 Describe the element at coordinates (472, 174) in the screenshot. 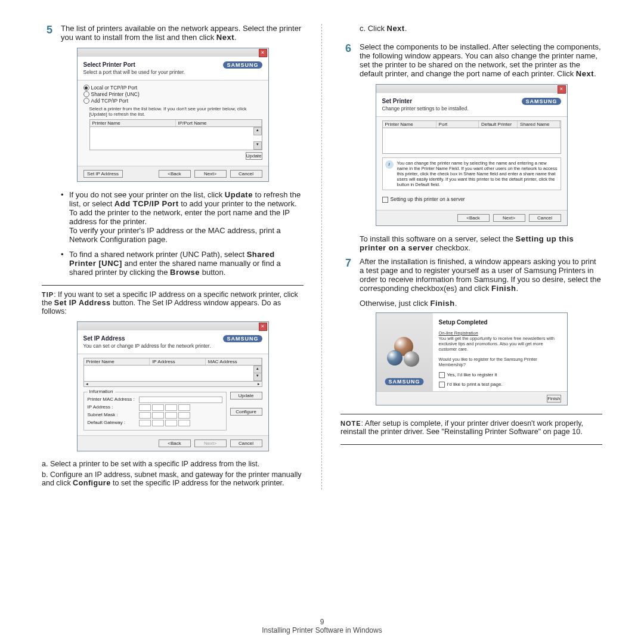

I see `info-box: i You can change the printer name by sel…` at that location.